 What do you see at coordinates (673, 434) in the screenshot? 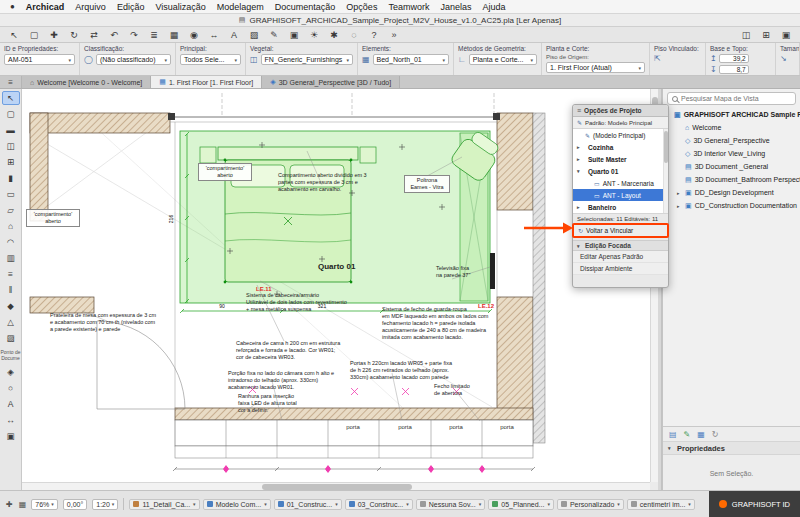
I see `properties-icon: ▤` at bounding box center [673, 434].